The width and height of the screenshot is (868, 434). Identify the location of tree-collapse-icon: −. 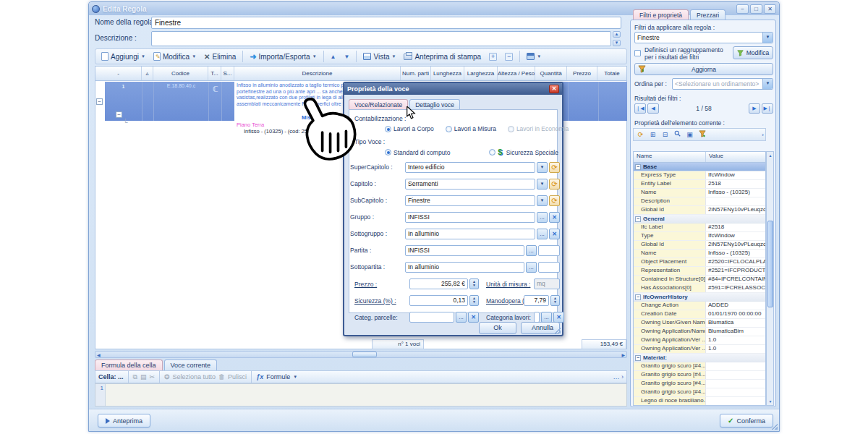
(119, 114).